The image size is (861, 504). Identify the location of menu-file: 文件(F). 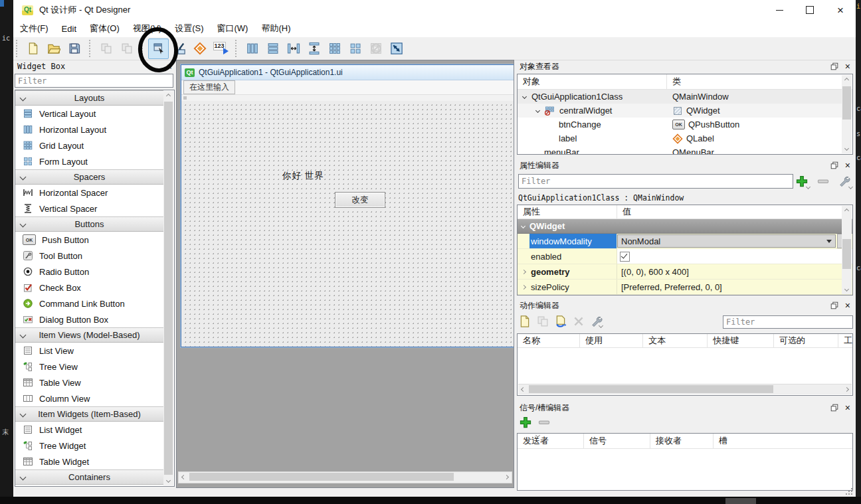
(35, 29).